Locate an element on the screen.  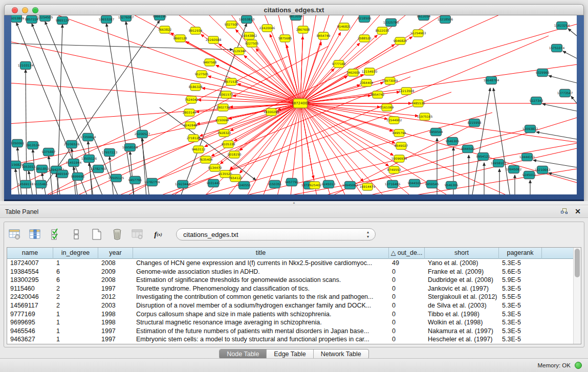
graph-node: 3913534 is located at coordinates (33, 145).